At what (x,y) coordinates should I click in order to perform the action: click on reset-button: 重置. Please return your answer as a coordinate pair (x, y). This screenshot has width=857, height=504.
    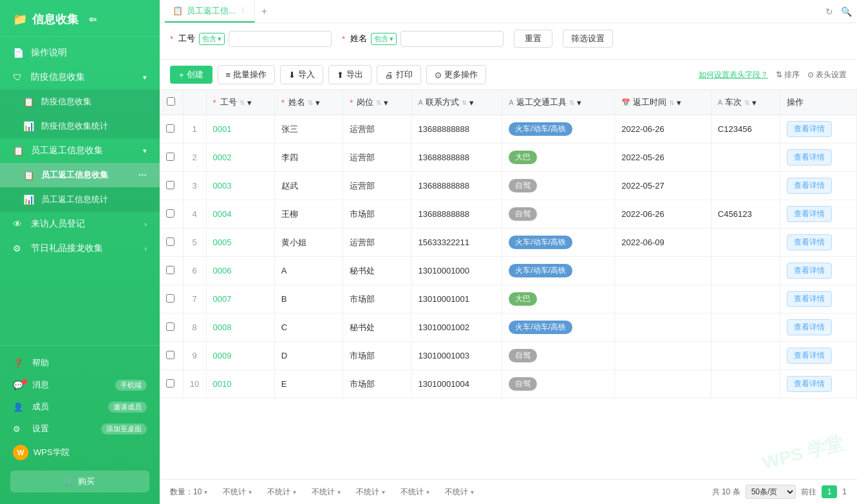
    Looking at the image, I should click on (533, 39).